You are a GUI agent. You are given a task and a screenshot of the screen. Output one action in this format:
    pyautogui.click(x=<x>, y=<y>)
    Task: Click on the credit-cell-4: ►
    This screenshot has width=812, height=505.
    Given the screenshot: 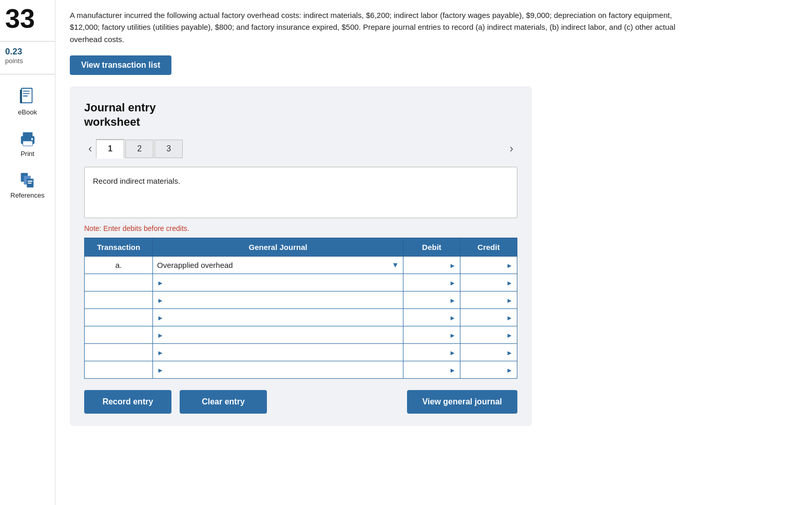 What is the action you would take?
    pyautogui.click(x=489, y=317)
    